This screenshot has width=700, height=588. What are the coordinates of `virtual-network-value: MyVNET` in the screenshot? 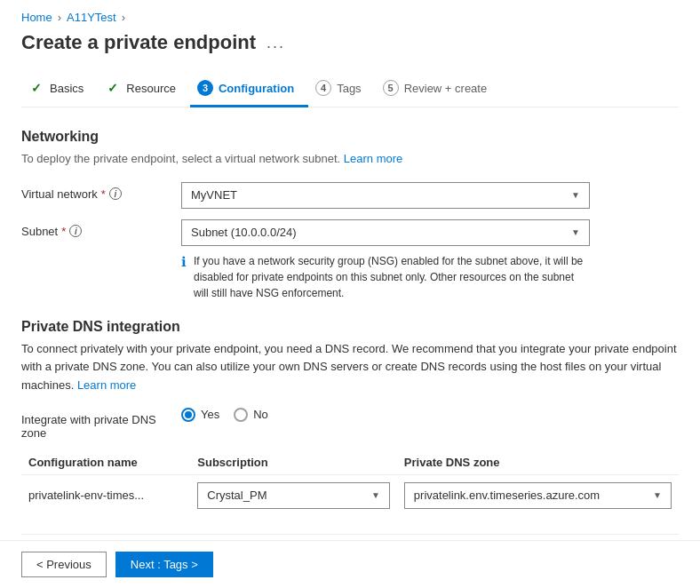 It's located at (214, 195).